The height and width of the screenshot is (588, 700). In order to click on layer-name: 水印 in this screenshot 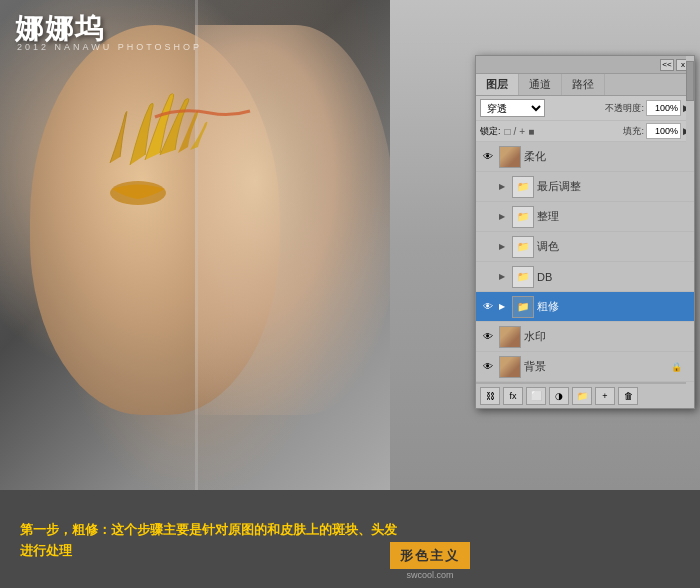, I will do `click(603, 336)`.